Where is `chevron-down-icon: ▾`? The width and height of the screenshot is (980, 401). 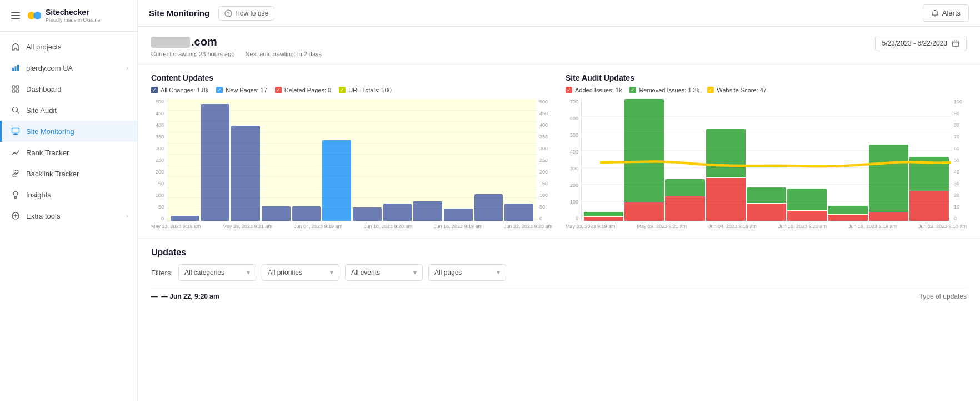
chevron-down-icon: ▾ is located at coordinates (248, 273).